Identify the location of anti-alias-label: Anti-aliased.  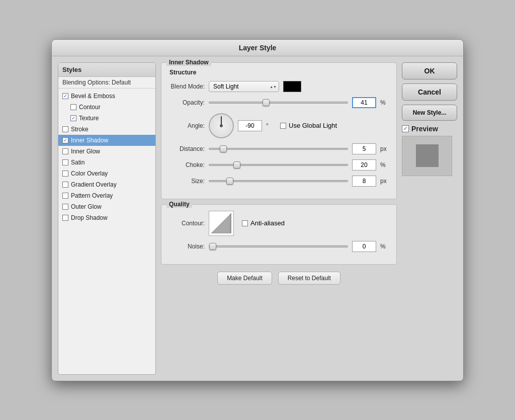
(268, 223).